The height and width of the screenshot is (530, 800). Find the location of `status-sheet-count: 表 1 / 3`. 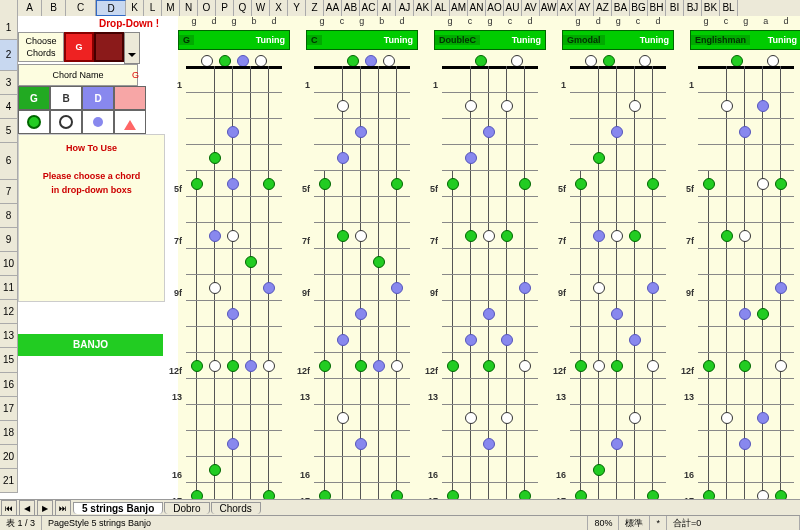

status-sheet-count: 表 1 / 3 is located at coordinates (21, 523).